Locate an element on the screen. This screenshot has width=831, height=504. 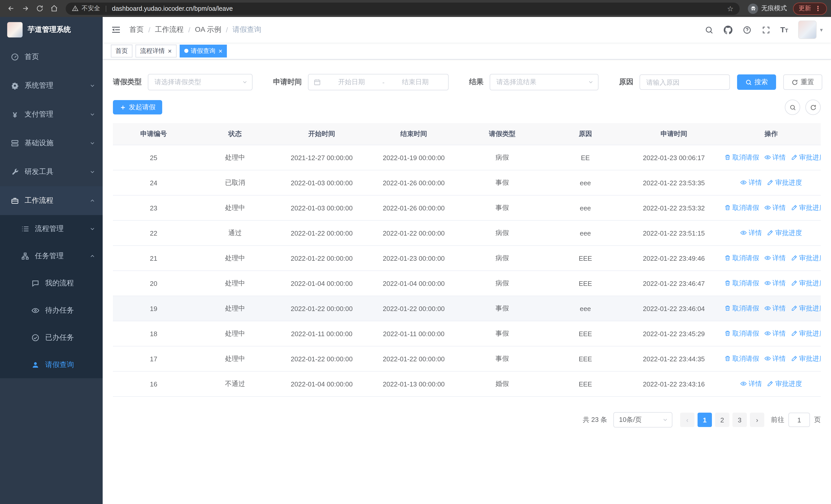
app-logo: 芋道管理系统 is located at coordinates (51, 30).